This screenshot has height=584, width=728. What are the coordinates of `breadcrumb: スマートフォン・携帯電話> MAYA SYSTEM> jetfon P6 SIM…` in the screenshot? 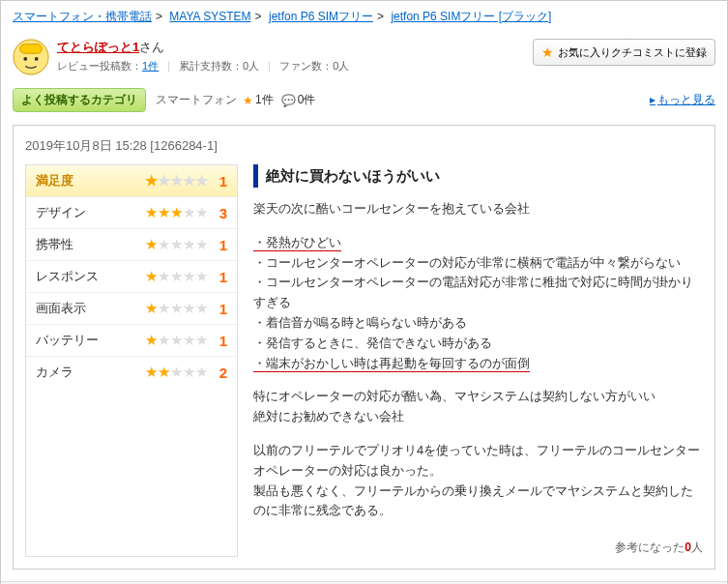 It's located at (364, 17).